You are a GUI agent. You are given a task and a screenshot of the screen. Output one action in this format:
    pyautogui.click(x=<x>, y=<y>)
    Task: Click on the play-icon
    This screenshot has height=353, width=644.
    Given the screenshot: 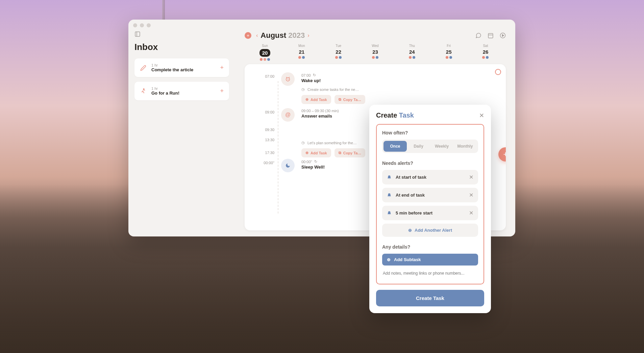 What is the action you would take?
    pyautogui.click(x=503, y=35)
    